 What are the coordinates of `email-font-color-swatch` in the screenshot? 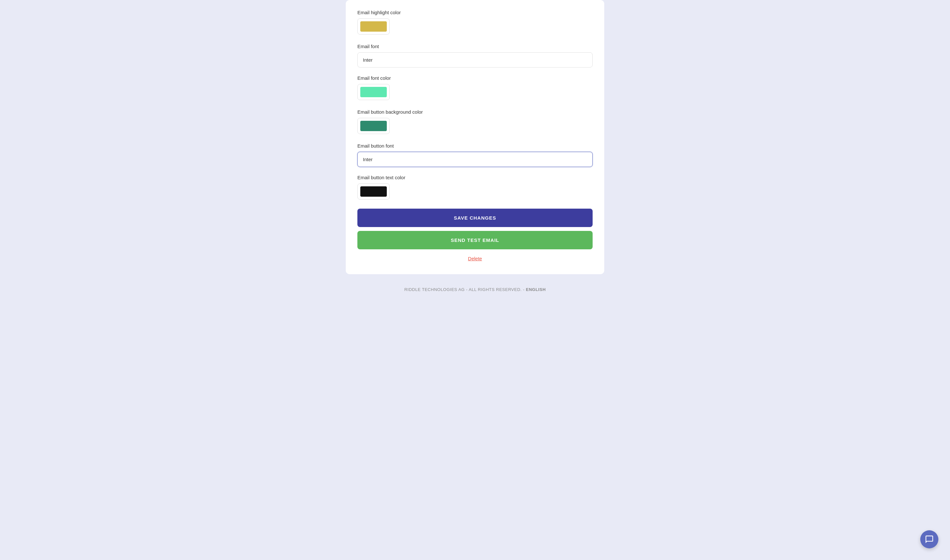 It's located at (373, 92).